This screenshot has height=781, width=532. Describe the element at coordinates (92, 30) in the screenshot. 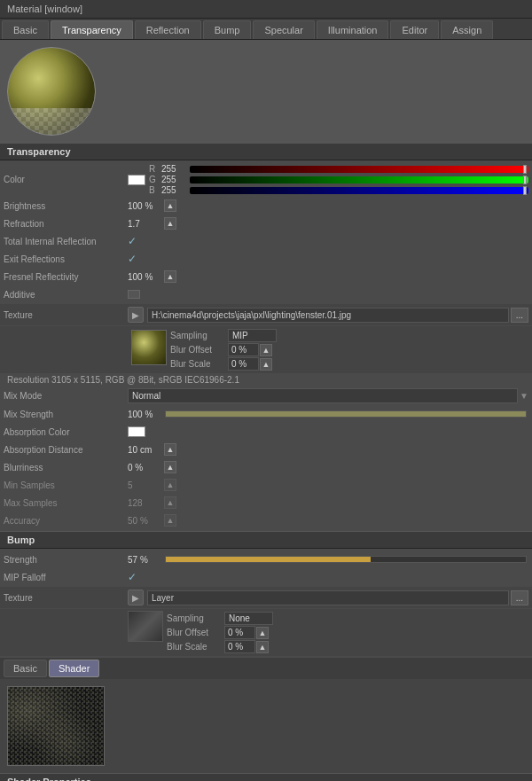

I see `tab-transparency: Transparency` at that location.